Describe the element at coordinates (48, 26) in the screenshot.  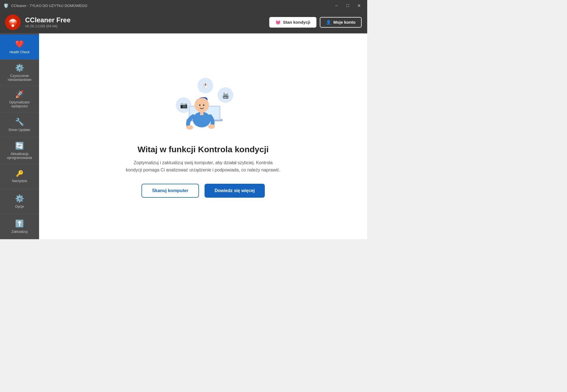
I see `version-label: v6.26.11169 (64-bit)` at that location.